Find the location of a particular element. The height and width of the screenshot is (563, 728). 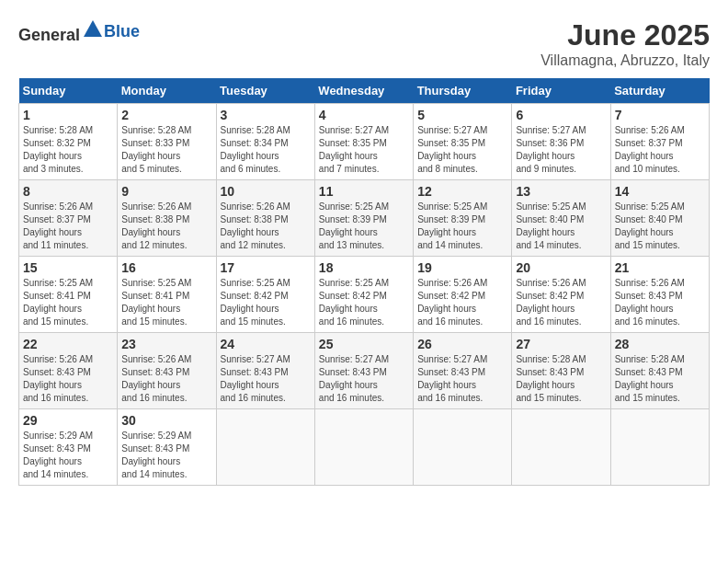

logo-blue: Blue is located at coordinates (121, 31).